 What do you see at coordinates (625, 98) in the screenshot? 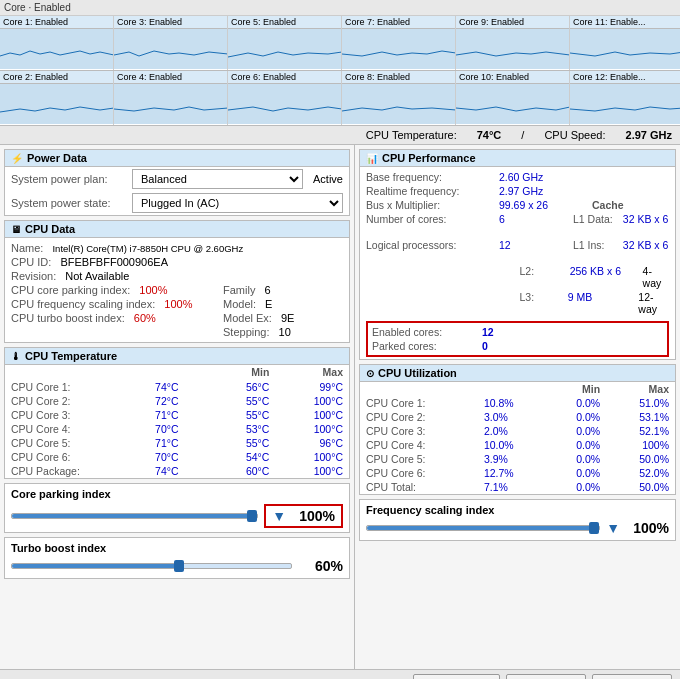
I see `core12-top-graph: Core 12: Enable...` at bounding box center [625, 98].